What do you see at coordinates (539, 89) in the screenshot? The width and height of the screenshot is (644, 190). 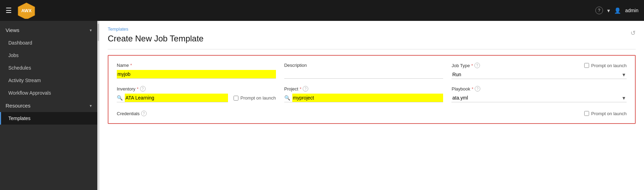 I see `playbook-label: Playbook * ?` at bounding box center [539, 89].